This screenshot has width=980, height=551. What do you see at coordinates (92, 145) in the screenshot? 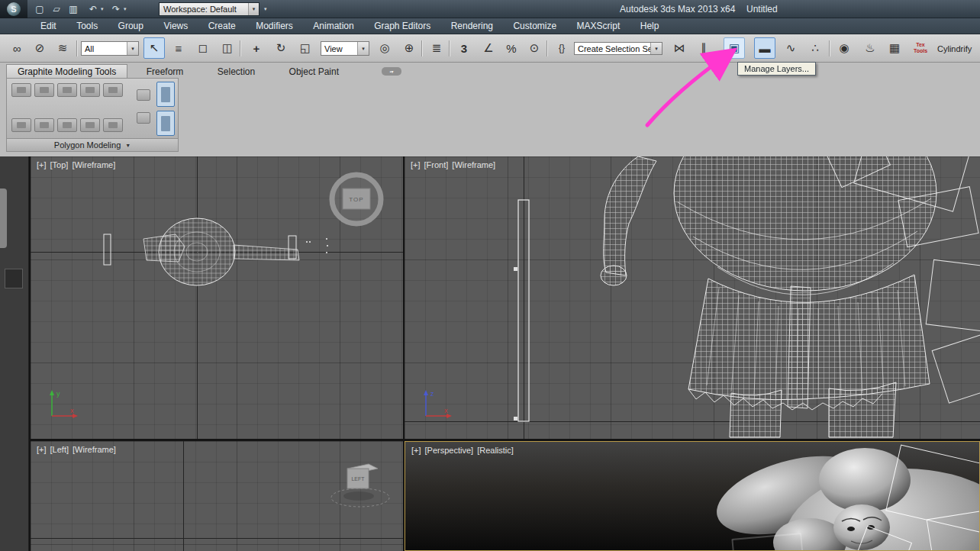
I see `polygon-modeling-footer: Polygon Modeling ▼` at bounding box center [92, 145].